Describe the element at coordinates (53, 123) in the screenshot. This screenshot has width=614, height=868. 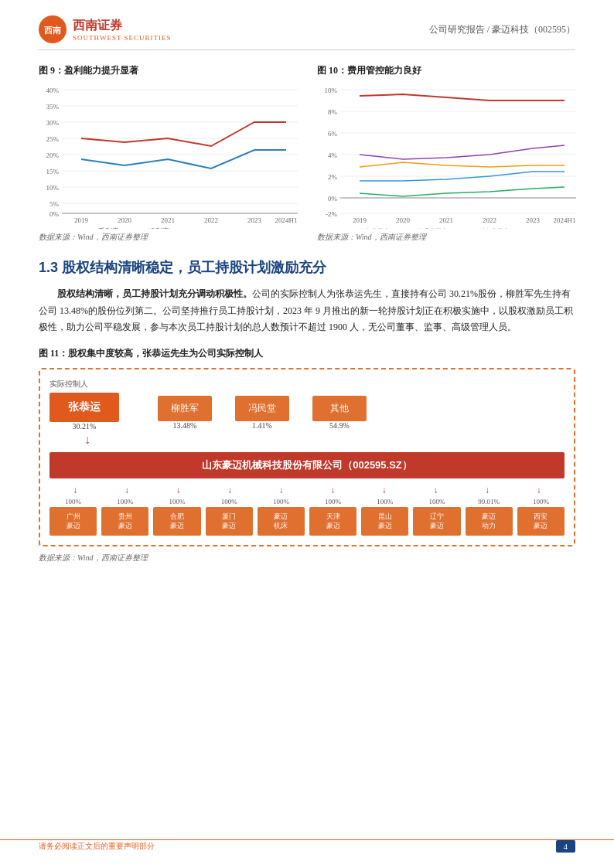
I see `svg-text: 30%` at that location.